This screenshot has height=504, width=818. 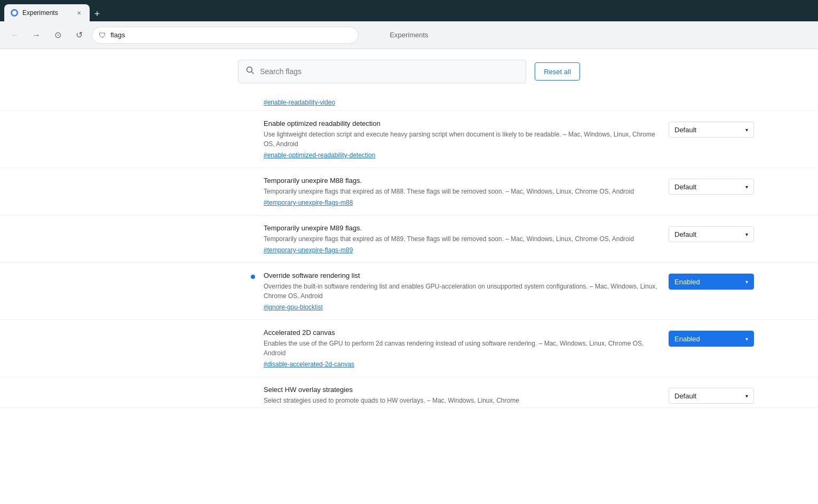 What do you see at coordinates (102, 35) in the screenshot?
I see `address-security-icon: 🛡` at bounding box center [102, 35].